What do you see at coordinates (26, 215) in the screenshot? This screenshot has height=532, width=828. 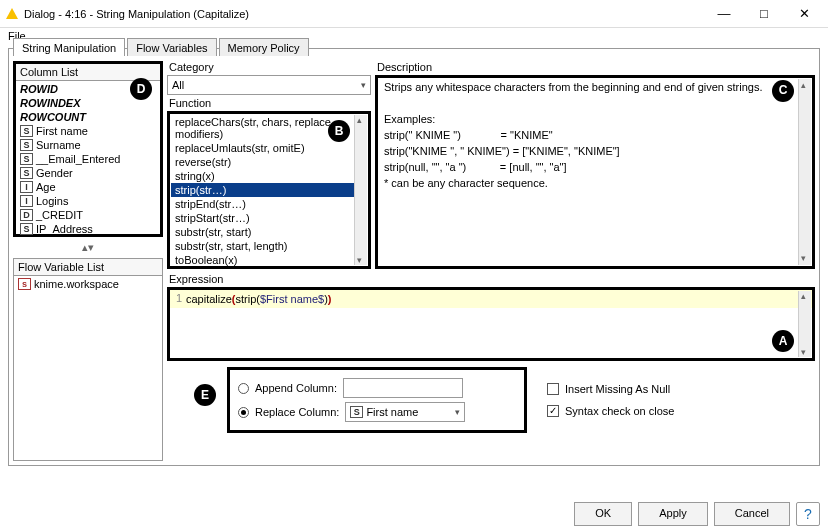 I see `type-icon: D` at bounding box center [26, 215].